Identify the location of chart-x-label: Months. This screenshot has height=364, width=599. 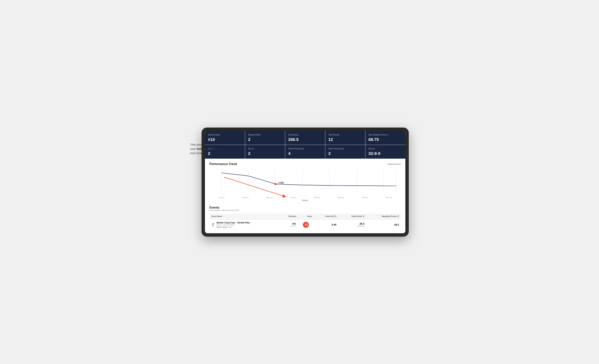
(305, 200).